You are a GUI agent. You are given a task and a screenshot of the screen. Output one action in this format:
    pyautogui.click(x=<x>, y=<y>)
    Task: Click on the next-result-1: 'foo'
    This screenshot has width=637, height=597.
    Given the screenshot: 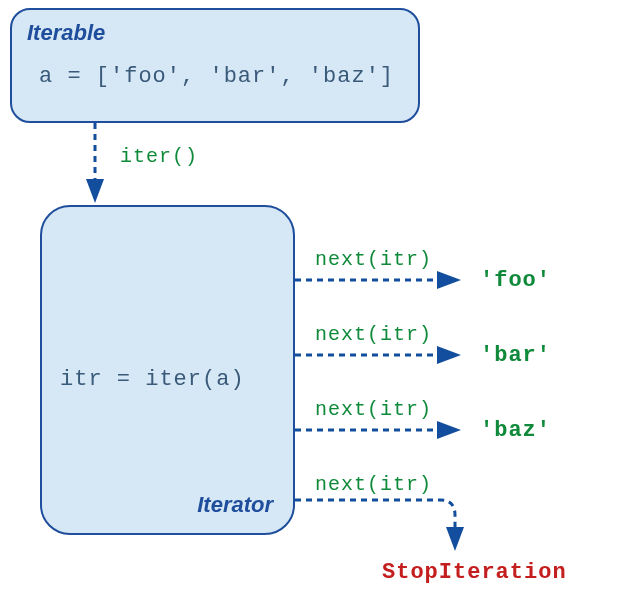 What is the action you would take?
    pyautogui.click(x=516, y=280)
    